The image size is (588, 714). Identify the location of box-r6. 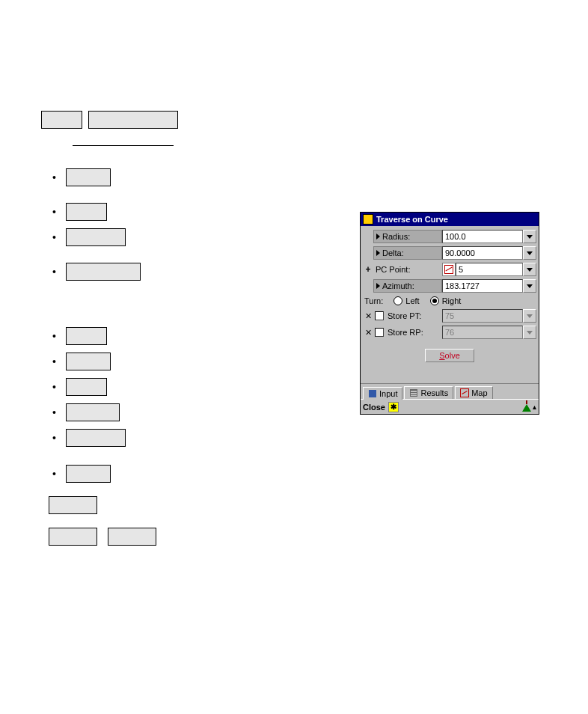
(88, 474).